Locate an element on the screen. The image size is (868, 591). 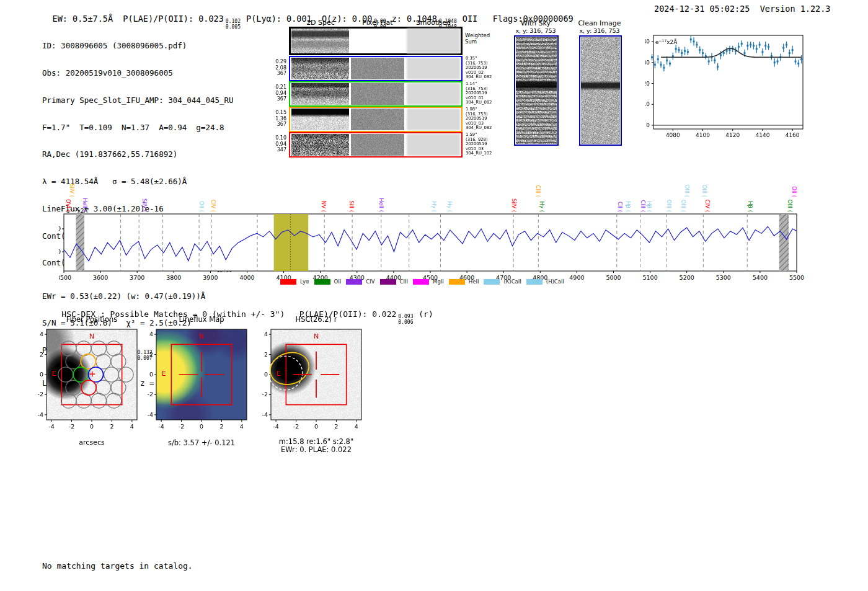
clean-image-band is located at coordinates (600, 91).